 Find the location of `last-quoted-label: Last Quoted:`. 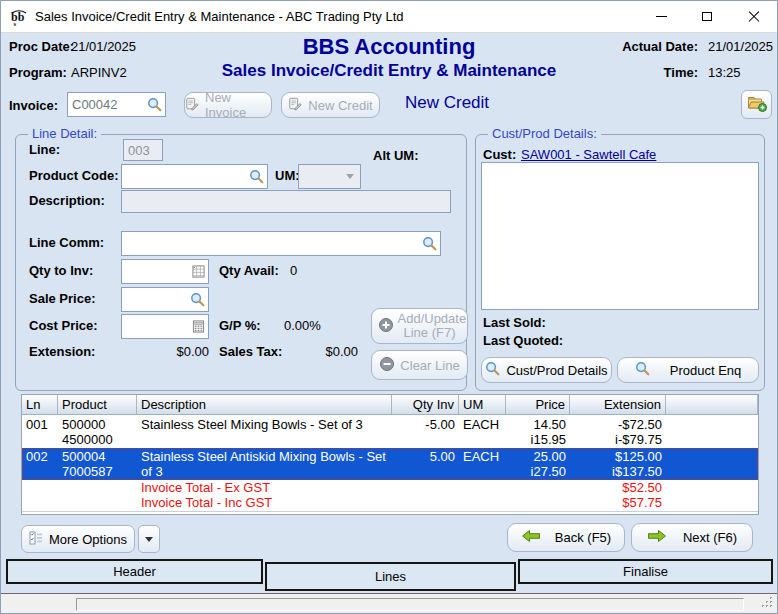

last-quoted-label: Last Quoted: is located at coordinates (523, 340).